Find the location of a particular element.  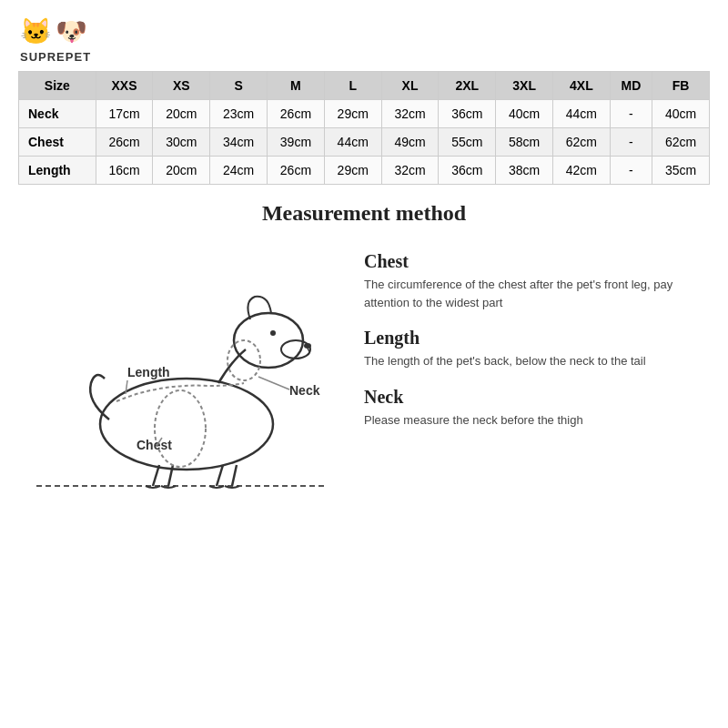

table-header-xs: XS is located at coordinates (182, 86).